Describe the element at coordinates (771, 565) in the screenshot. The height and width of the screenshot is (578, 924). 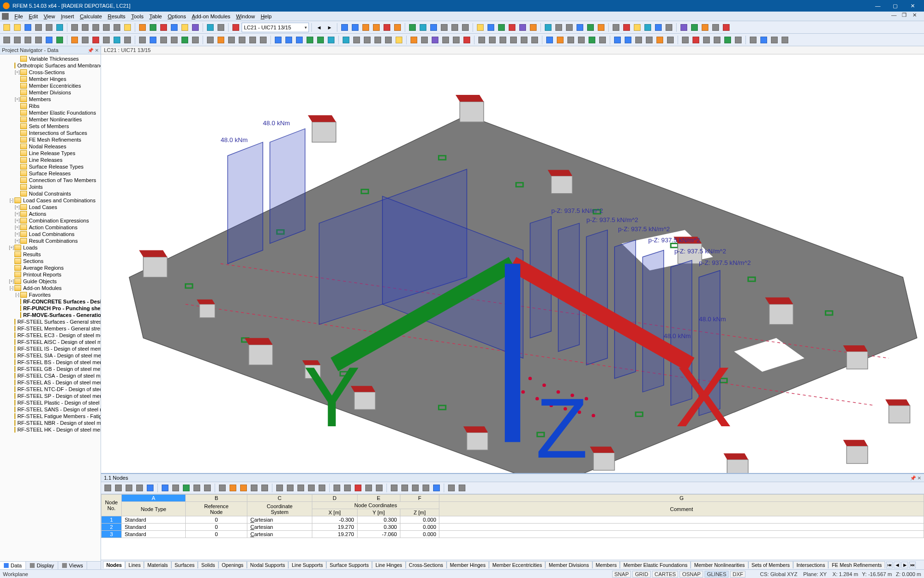
I see `table-tab-sets-of-members: Sets of Members` at that location.